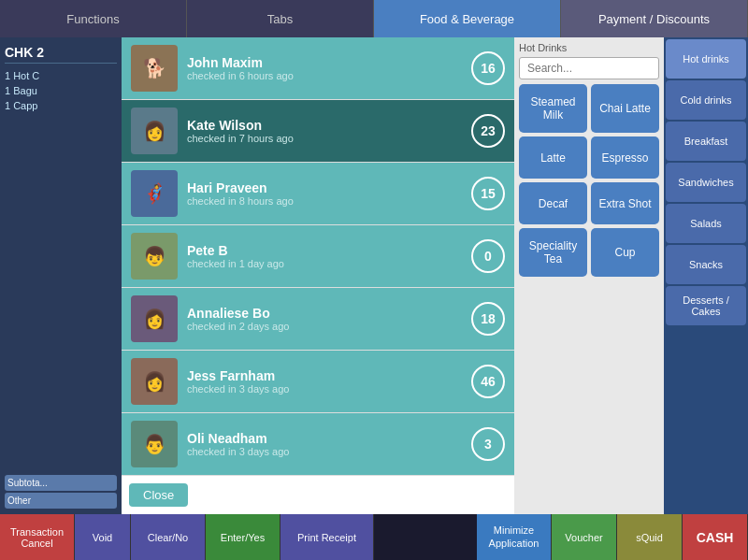 Image resolution: width=748 pixels, height=560 pixels. What do you see at coordinates (329, 326) in the screenshot?
I see `customer-time-4: checked in 2 days ago` at bounding box center [329, 326].